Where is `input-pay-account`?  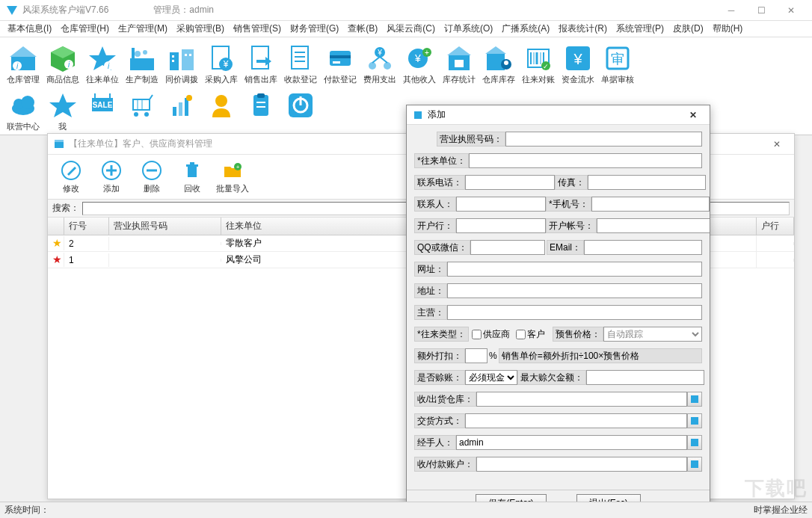 input-pay-account is located at coordinates (582, 464).